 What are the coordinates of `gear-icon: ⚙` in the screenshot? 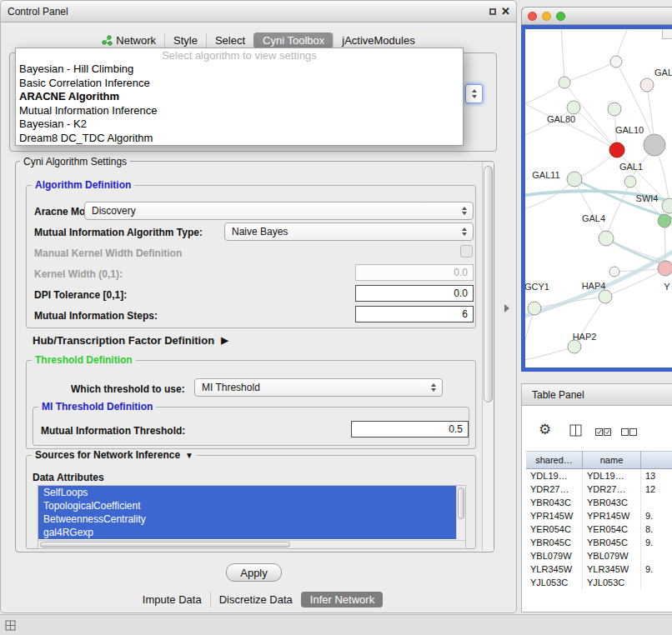 It's located at (545, 430).